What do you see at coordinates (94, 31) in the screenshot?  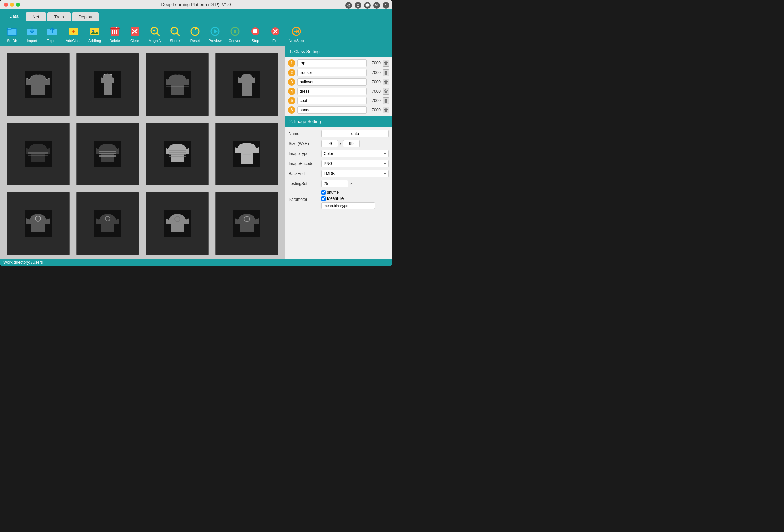 I see `addimg-icon: +` at bounding box center [94, 31].